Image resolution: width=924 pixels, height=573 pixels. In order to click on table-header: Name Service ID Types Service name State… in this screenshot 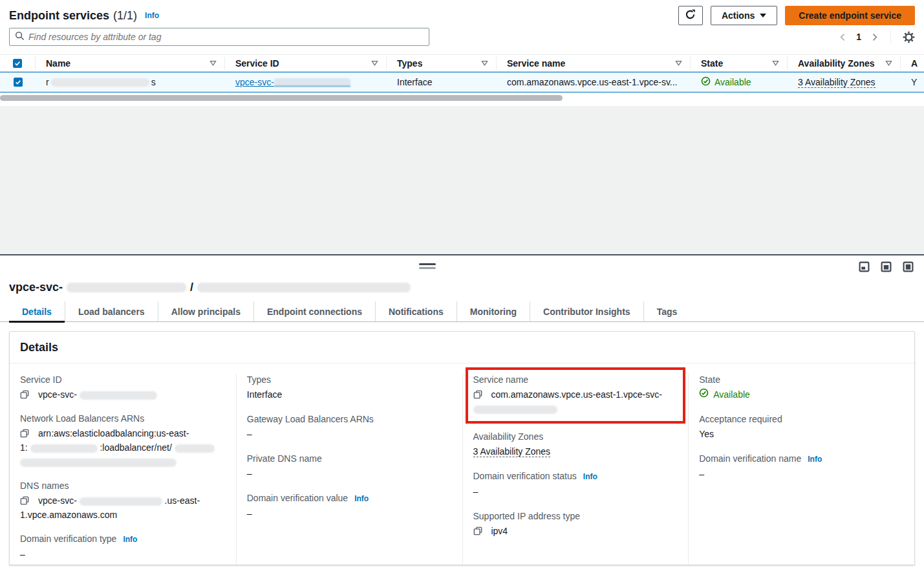, I will do `click(462, 63)`.